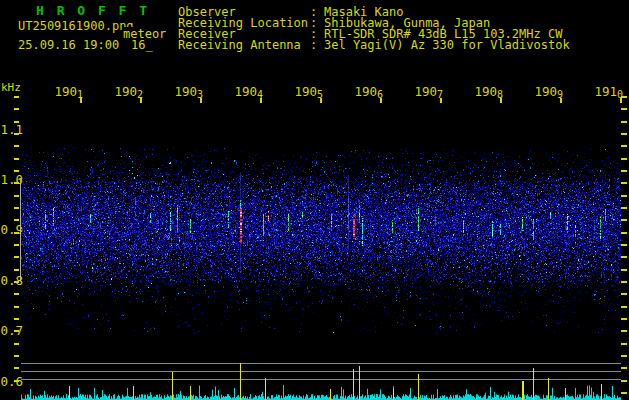 The height and width of the screenshot is (400, 629). What do you see at coordinates (12, 180) in the screenshot?
I see `freq-label-1.0: 1.0` at bounding box center [12, 180].